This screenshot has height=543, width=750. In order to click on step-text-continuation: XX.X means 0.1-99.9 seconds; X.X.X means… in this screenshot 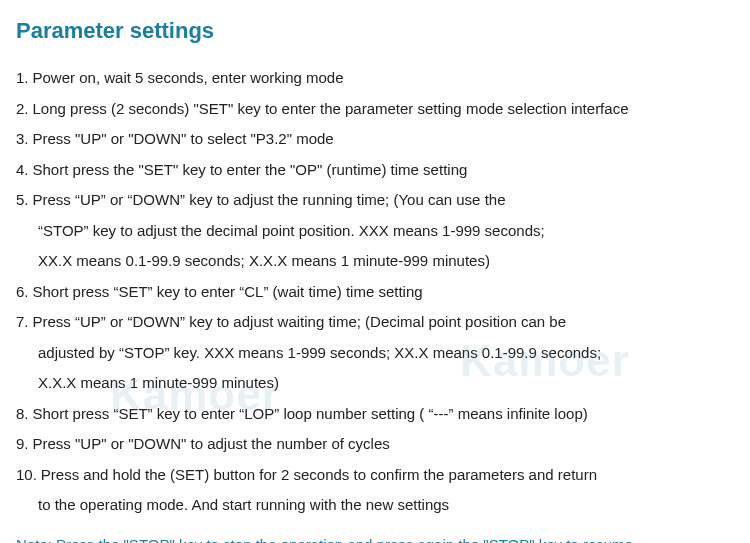, I will do `click(375, 262)`.